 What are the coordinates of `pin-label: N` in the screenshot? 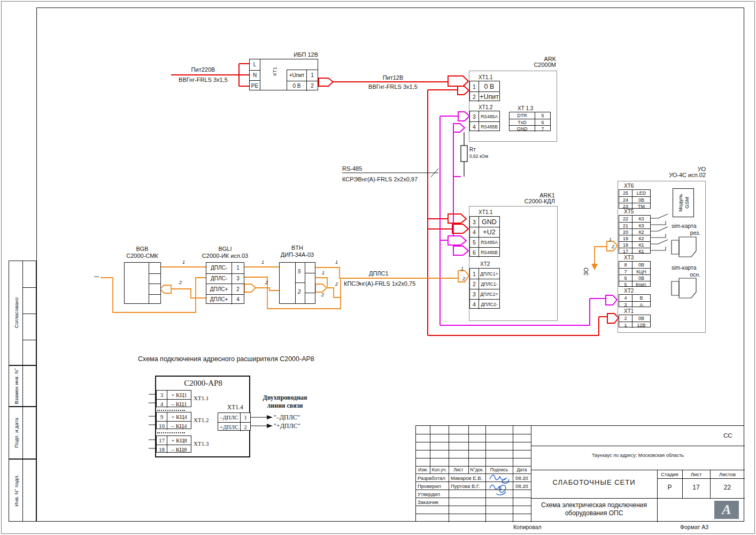 It's located at (254, 76).